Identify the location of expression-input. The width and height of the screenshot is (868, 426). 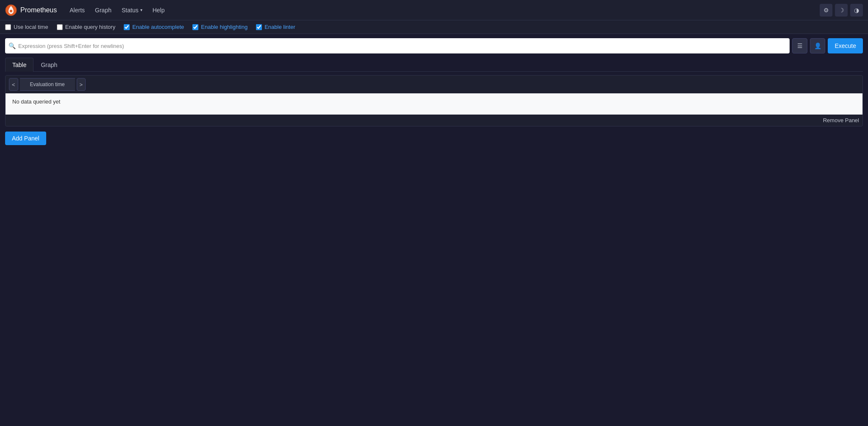
(402, 46).